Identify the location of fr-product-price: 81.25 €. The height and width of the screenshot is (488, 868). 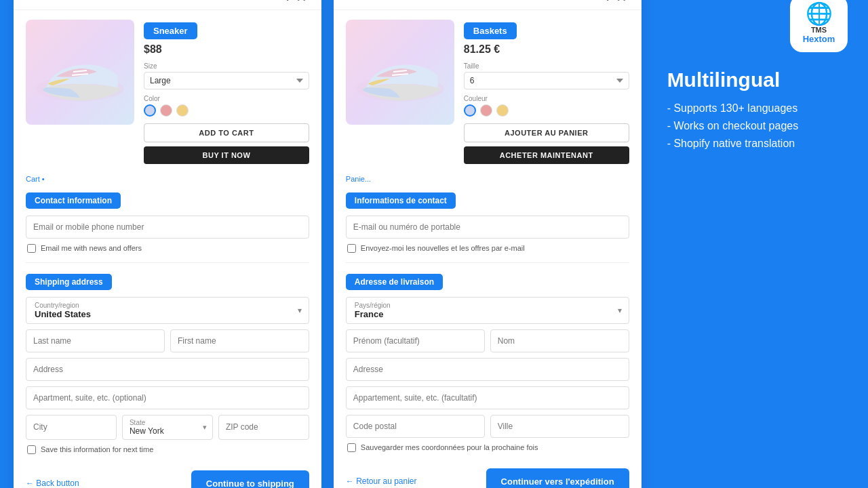
(547, 49).